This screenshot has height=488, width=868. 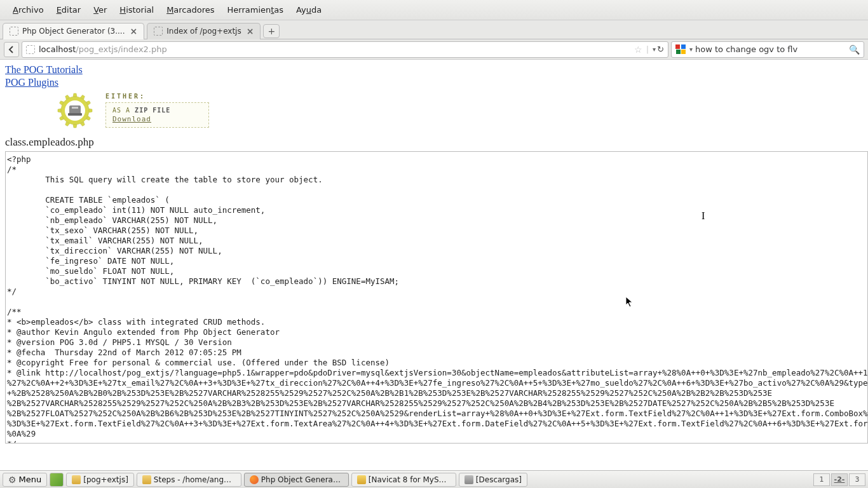 I want to click on arrow-left-icon, so click(x=11, y=50).